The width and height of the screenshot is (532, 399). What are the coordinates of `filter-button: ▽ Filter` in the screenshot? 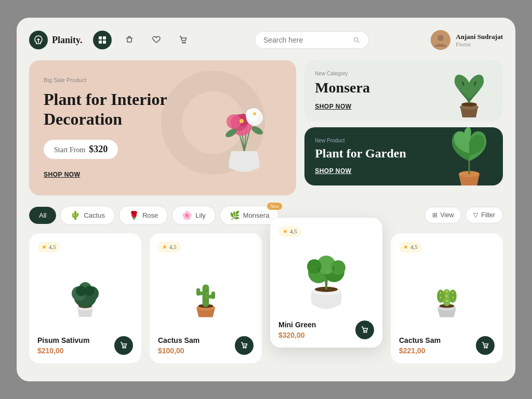 It's located at (484, 215).